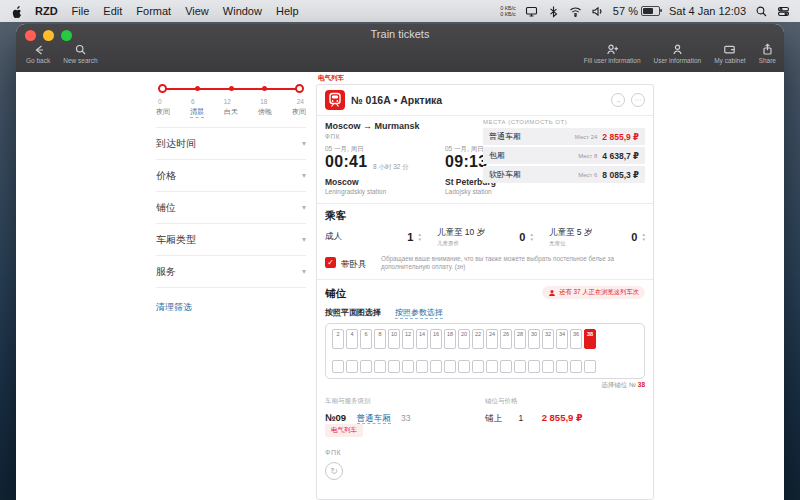 This screenshot has width=800, height=500. I want to click on filter-section-3: 车厢类型▾, so click(231, 240).